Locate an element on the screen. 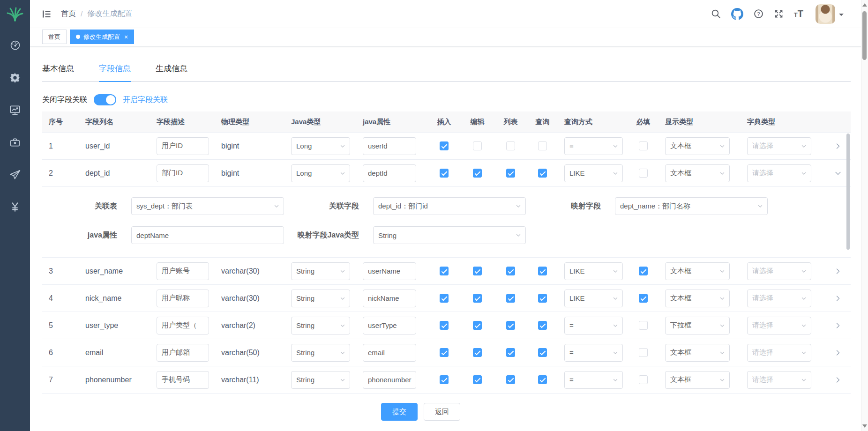 This screenshot has height=431, width=868. mapping-java-type-select: String is located at coordinates (449, 235).